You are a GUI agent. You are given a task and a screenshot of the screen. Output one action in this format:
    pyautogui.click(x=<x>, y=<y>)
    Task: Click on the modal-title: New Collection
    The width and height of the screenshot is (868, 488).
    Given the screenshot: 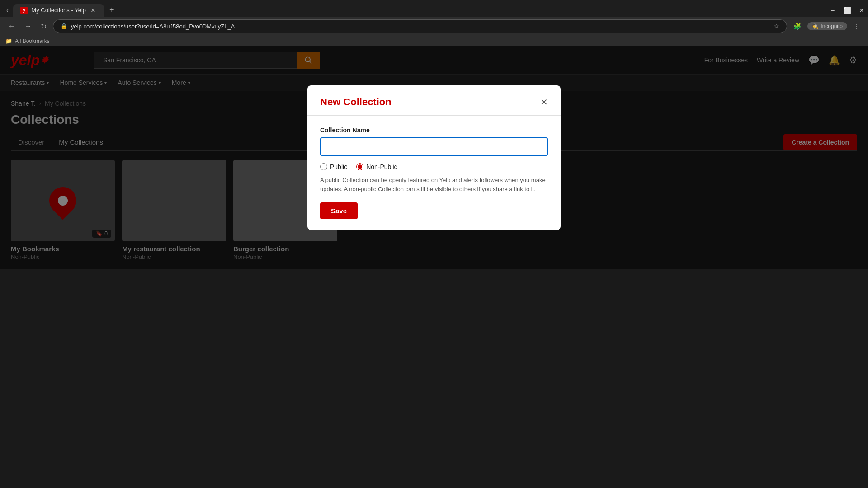 What is the action you would take?
    pyautogui.click(x=356, y=102)
    